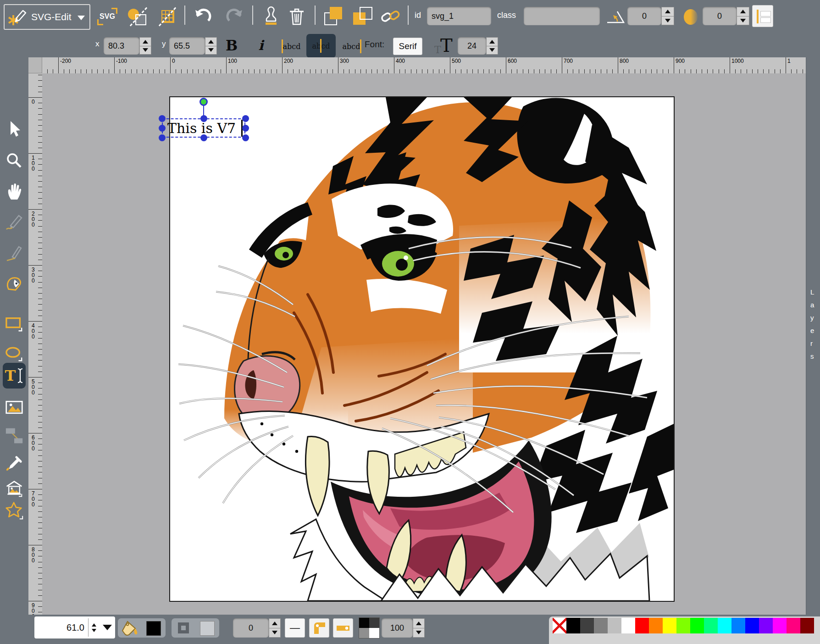 Image resolution: width=820 pixels, height=644 pixels. I want to click on redo-icon, so click(235, 17).